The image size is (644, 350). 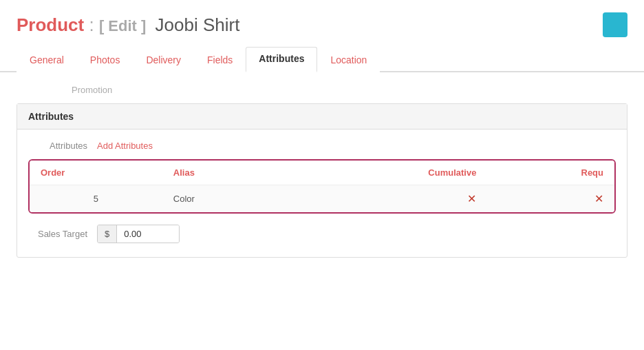 What do you see at coordinates (322, 199) in the screenshot?
I see `table-row: 5 Color ✕ ✕` at bounding box center [322, 199].